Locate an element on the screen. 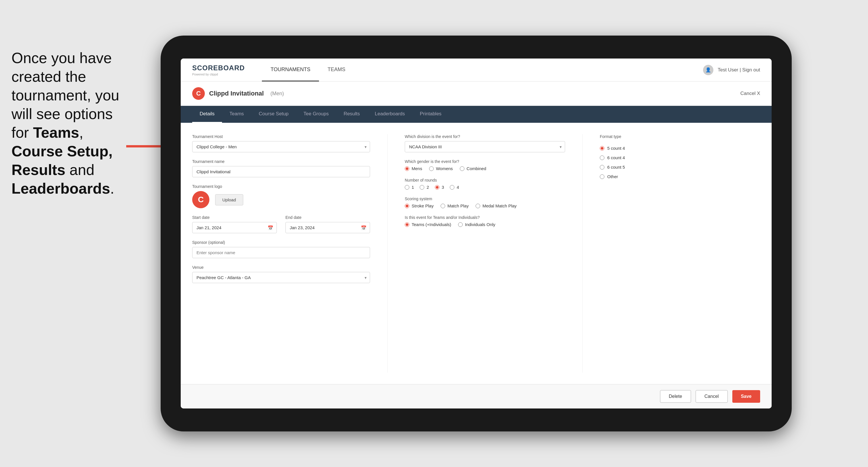 The height and width of the screenshot is (467, 868). logo-label: Tournament logo is located at coordinates (281, 187).